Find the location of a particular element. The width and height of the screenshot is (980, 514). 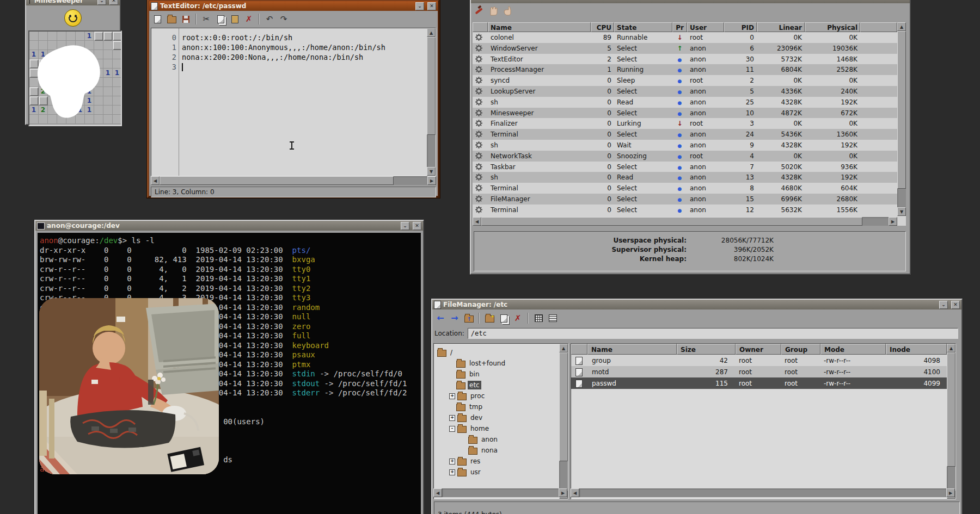

tree-item-home: -home is located at coordinates (470, 429).